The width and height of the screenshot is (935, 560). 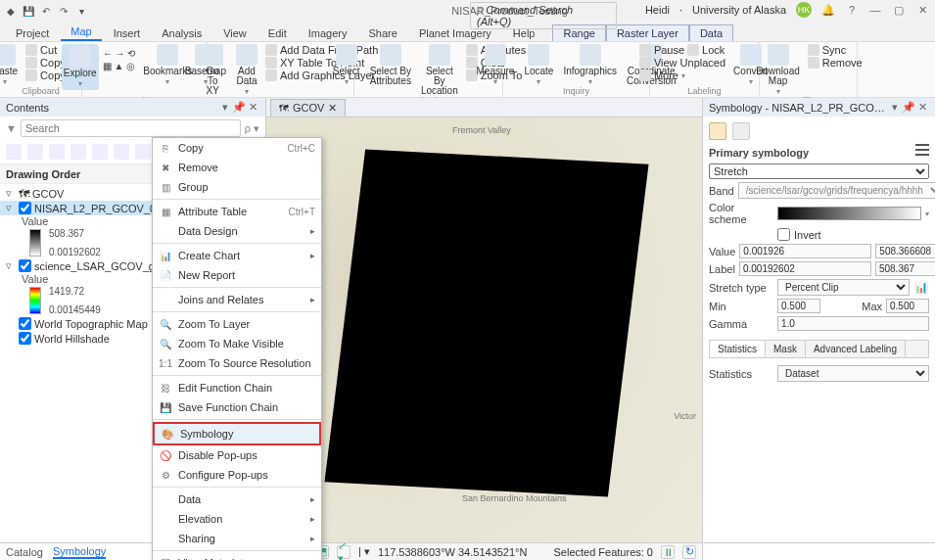 I want to click on cm-createchart: 📊Create Chart▸, so click(x=237, y=256).